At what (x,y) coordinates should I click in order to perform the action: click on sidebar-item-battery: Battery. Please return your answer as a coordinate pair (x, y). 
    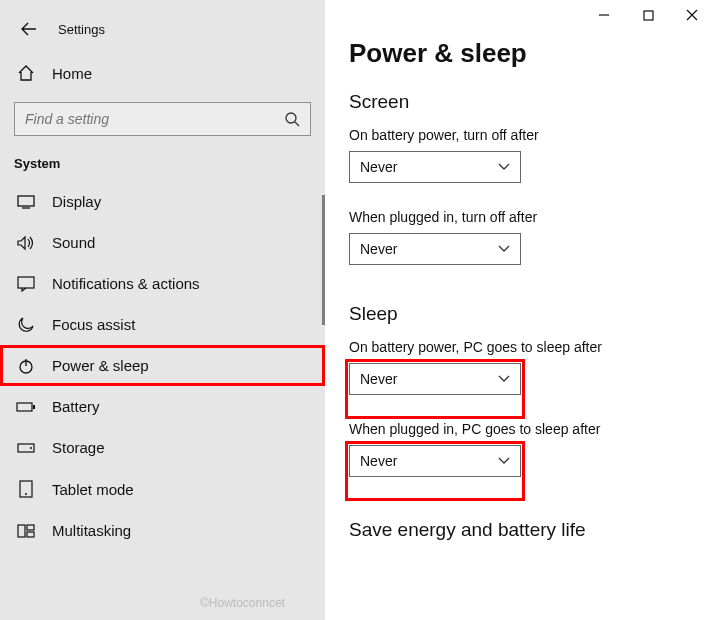
    Looking at the image, I should click on (162, 406).